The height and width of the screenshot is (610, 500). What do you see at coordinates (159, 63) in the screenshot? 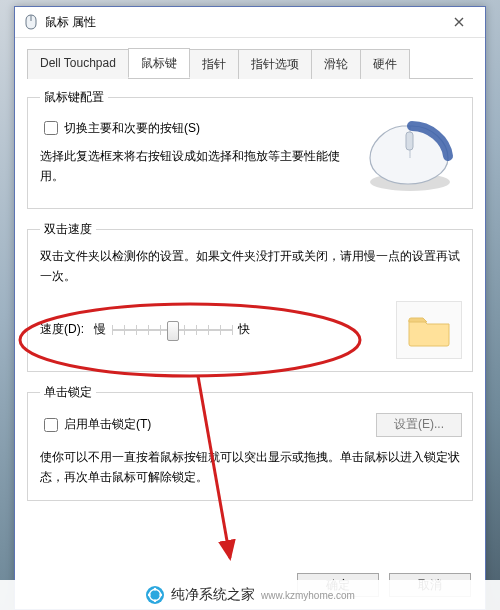
I see `tab-label: 鼠标键` at bounding box center [159, 63].